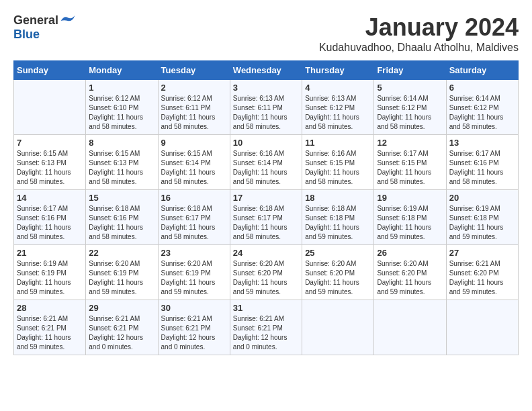 The width and height of the screenshot is (532, 411). What do you see at coordinates (410, 273) in the screenshot?
I see `calendar-cell: 26Sunrise: 6:20 AM Sunset: 6:20 PM Dayli…` at bounding box center [410, 273].